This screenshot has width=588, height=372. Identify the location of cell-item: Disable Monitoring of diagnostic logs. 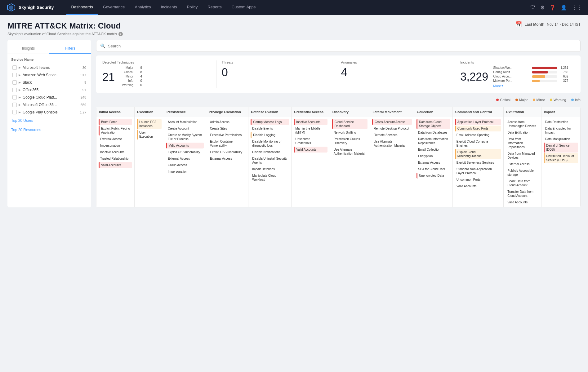
(270, 144).